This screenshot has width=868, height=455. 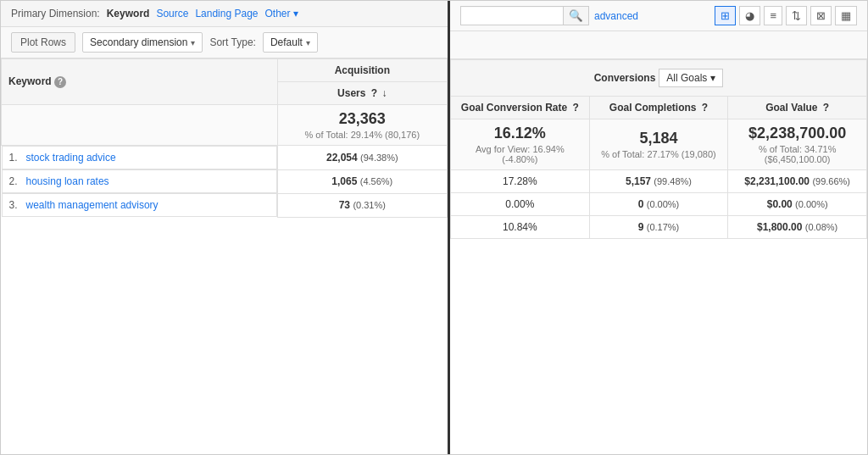 I want to click on search-icon: 🔍, so click(x=576, y=15).